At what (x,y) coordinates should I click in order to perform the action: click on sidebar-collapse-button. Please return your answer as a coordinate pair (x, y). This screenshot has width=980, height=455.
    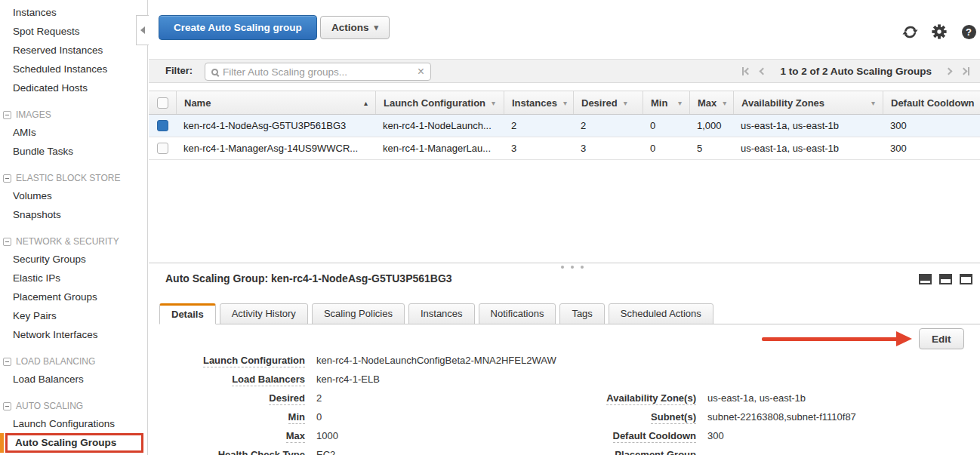
    Looking at the image, I should click on (142, 30).